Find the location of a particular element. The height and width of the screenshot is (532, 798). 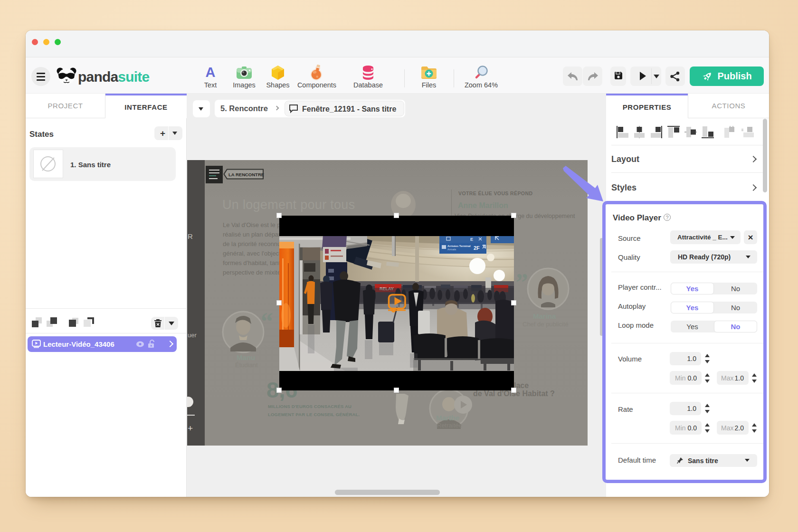

svg-text: Arrivals is located at coordinates (452, 249).